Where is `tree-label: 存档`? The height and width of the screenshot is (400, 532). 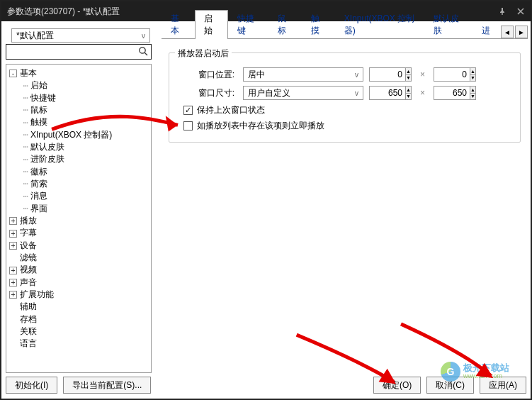
tree-label: 存档 is located at coordinates (28, 319).